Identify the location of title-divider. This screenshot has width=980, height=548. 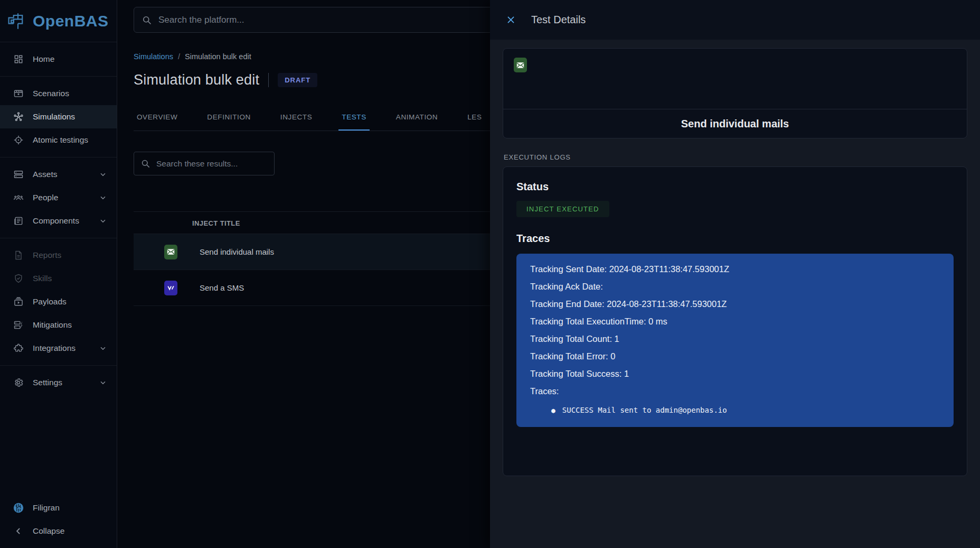
(268, 80).